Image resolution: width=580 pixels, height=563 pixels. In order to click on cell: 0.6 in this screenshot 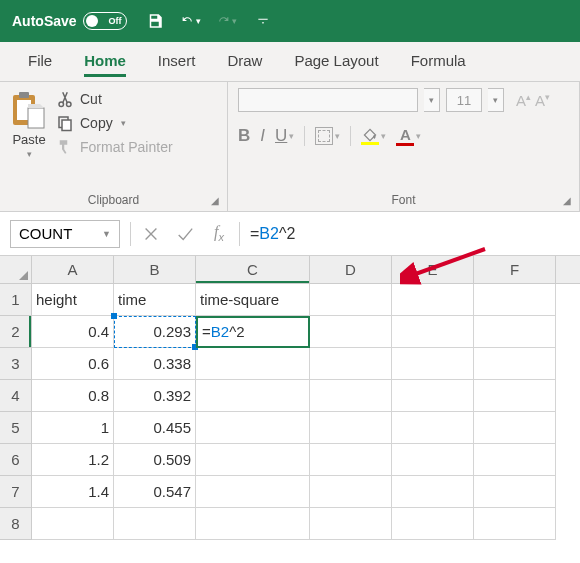, I will do `click(73, 364)`.